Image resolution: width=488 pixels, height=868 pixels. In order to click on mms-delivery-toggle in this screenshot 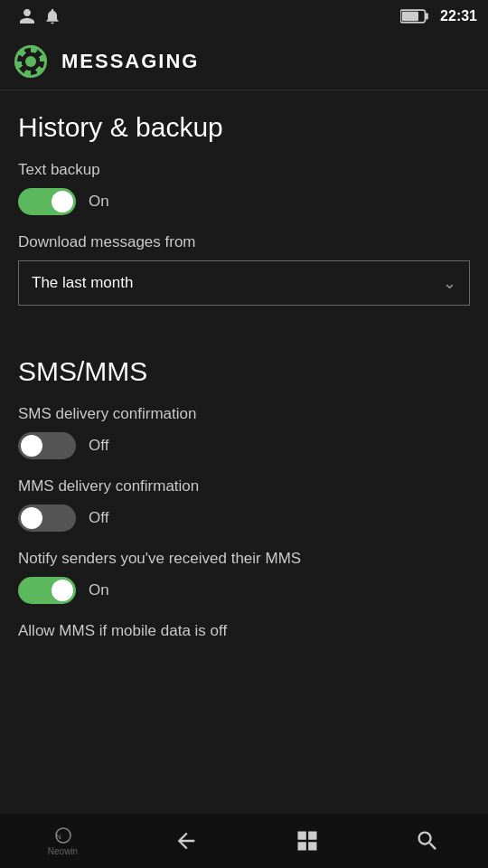, I will do `click(47, 518)`.